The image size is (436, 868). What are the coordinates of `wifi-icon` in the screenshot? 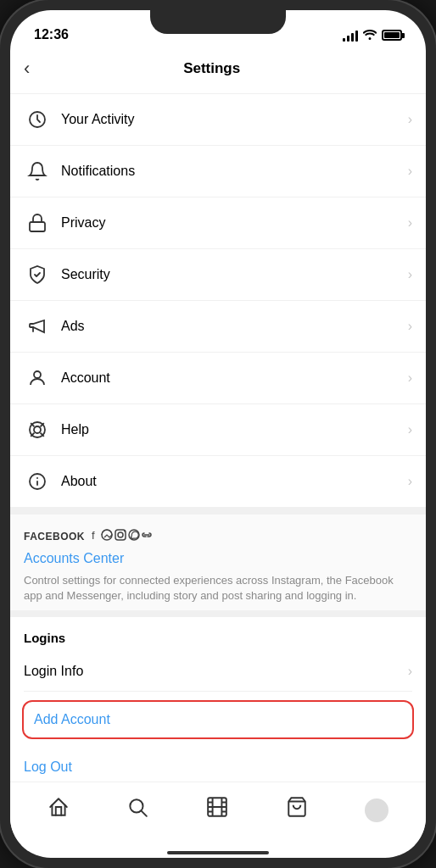 It's located at (370, 36).